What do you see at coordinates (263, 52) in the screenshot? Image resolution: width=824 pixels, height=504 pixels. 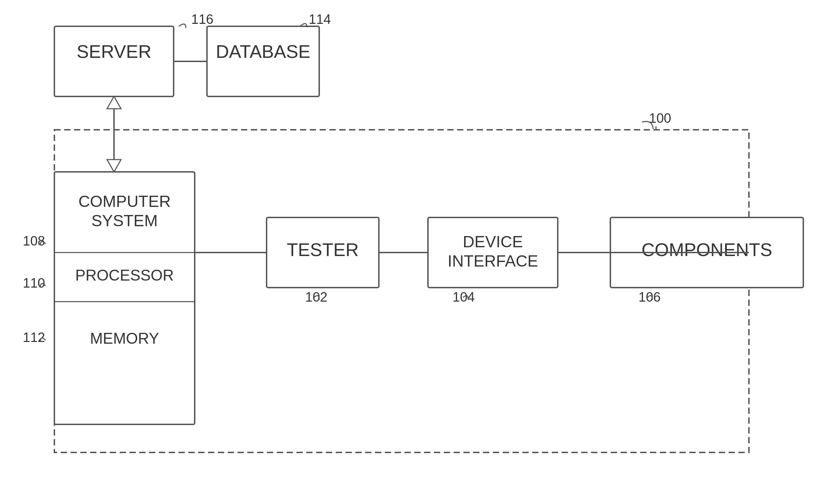 I see `svg-text: DATABASE` at bounding box center [263, 52].